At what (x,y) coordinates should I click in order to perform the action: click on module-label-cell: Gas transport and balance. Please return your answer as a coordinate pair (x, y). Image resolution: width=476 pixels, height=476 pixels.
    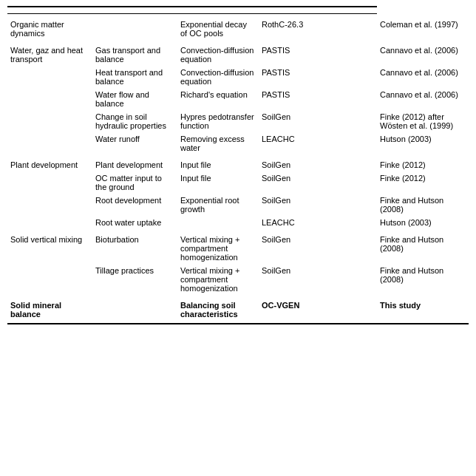
    Looking at the image, I should click on (135, 53).